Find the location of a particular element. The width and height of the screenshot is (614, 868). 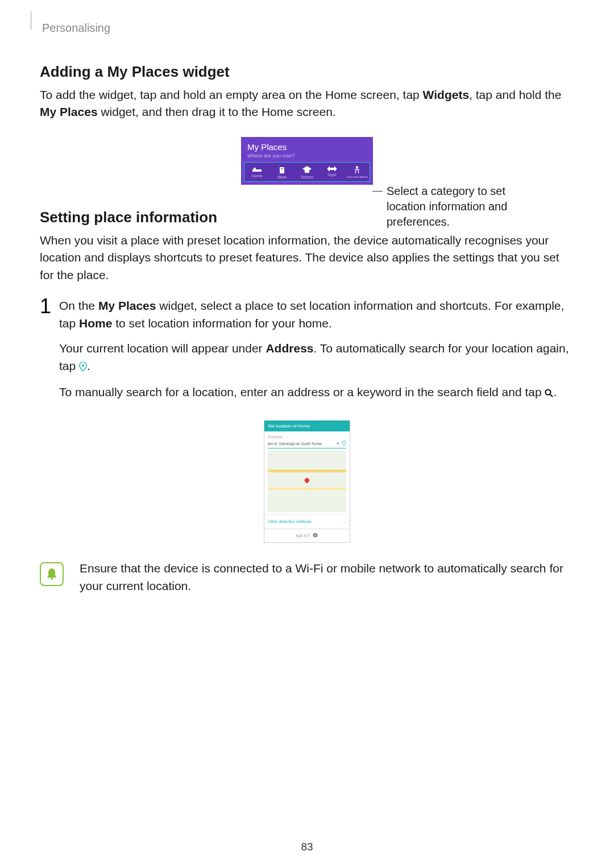

text-bold-home: Home is located at coordinates (96, 323).